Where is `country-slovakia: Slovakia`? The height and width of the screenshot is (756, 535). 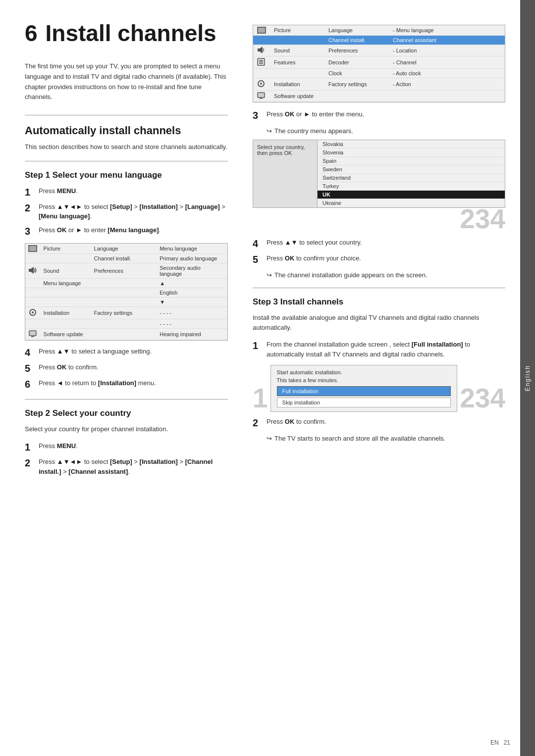 country-slovakia: Slovakia is located at coordinates (411, 145).